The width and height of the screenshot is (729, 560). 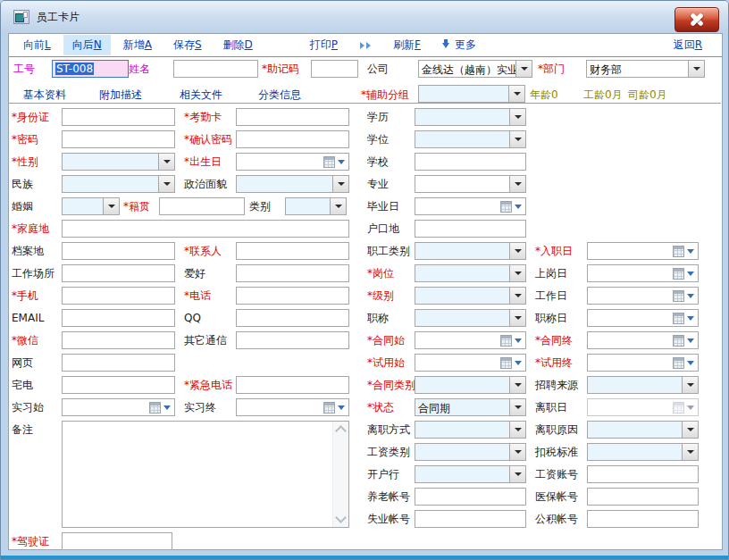 I want to click on attendance-card-input, so click(x=293, y=117).